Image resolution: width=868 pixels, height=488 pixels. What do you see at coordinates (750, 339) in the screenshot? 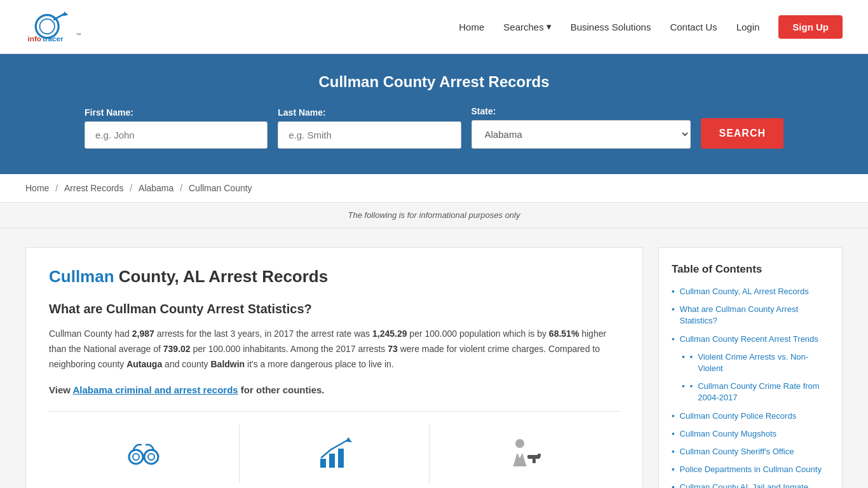
I see `toc-item: Cullman County Recent Arrest Trends` at bounding box center [750, 339].